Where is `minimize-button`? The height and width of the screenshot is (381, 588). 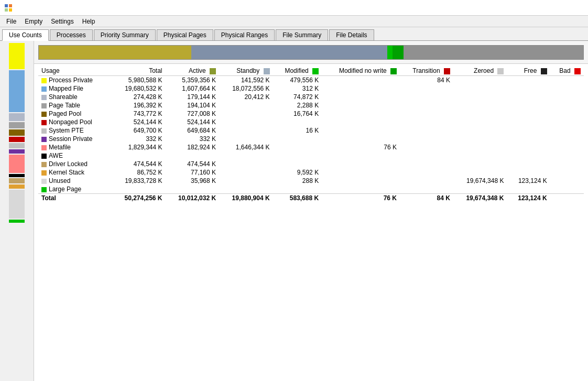
minimize-button is located at coordinates (524, 8).